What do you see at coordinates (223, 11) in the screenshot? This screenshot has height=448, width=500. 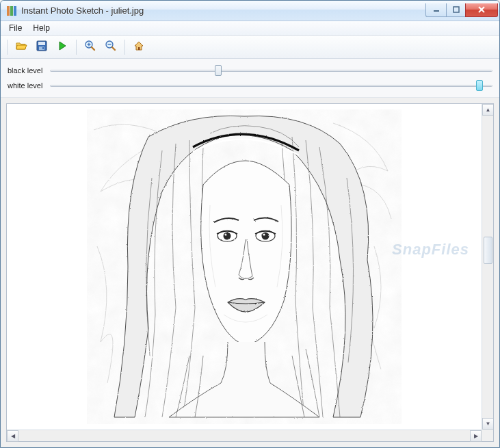 I see `window-title: Instant Photo Sketch - juliet.jpg` at bounding box center [223, 11].